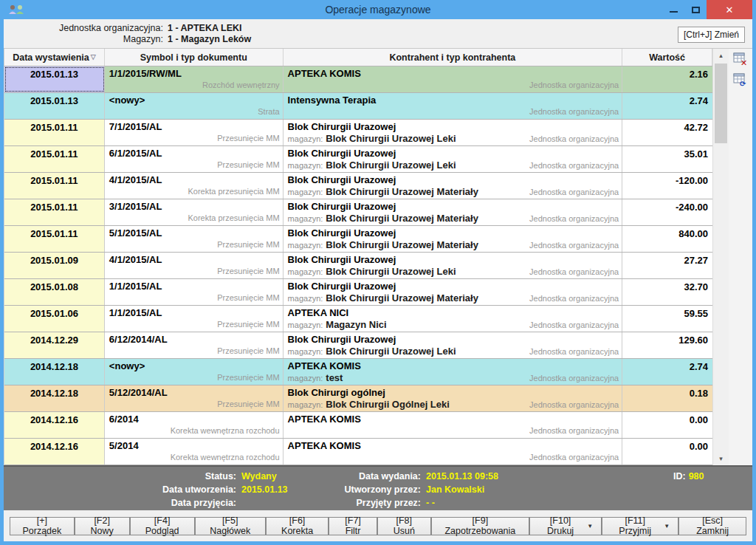  What do you see at coordinates (359, 319) in the screenshot?
I see `table-row: 2015.01.06 1/1/2015/AL Przesunięcie MM A…` at bounding box center [359, 319].